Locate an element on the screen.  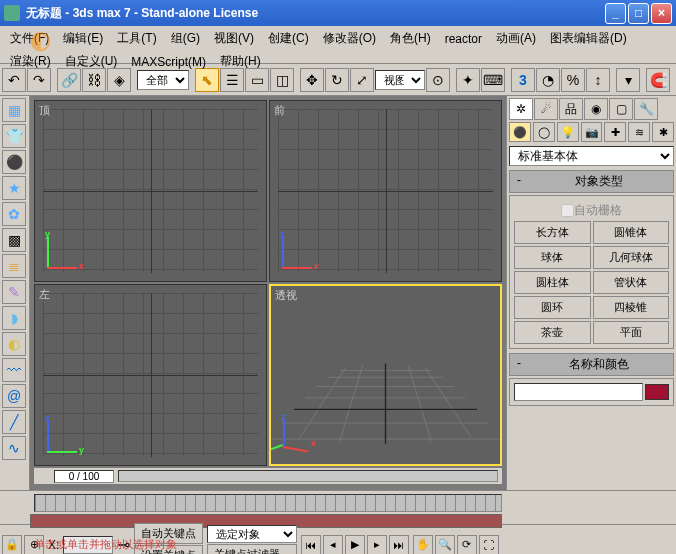
close-button: × is located at coordinates (662, 14).